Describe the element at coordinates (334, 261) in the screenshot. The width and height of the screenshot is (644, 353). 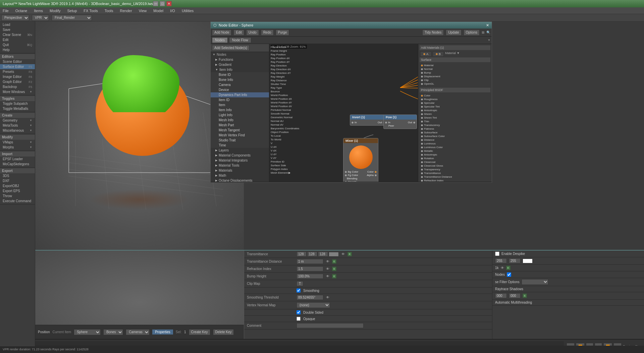
I see `td-e: E` at that location.